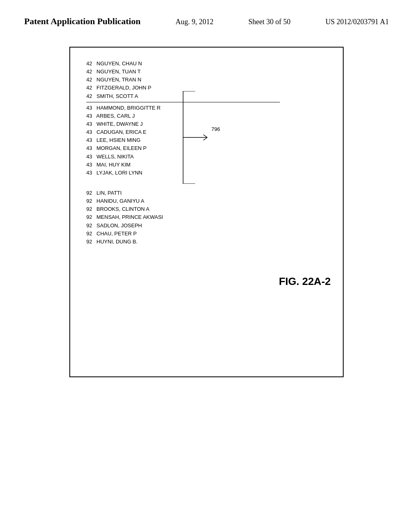 The image size is (413, 532). I want to click on list-item: 42 NGUYEN, TUAN T, so click(183, 72).